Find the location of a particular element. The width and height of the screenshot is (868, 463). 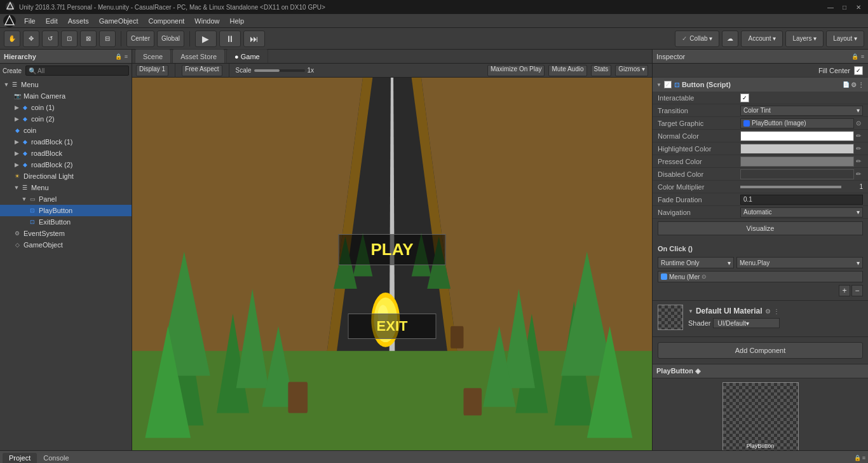

layout-button: Layout ▾ is located at coordinates (845, 39).